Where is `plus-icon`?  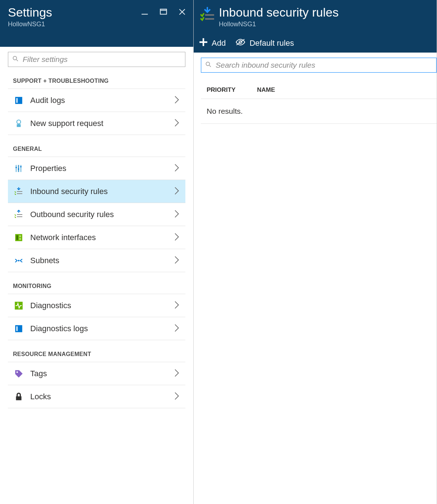 plus-icon is located at coordinates (203, 43).